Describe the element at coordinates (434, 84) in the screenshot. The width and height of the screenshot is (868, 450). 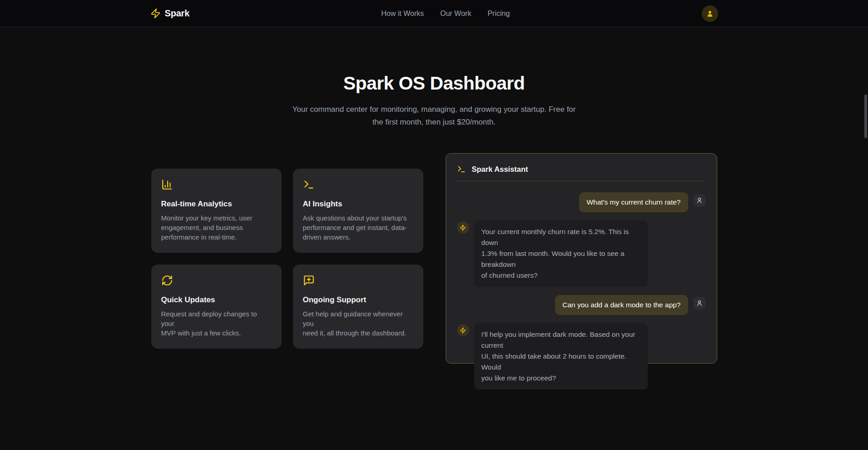
I see `page-title: Spark OS Dashboard` at that location.